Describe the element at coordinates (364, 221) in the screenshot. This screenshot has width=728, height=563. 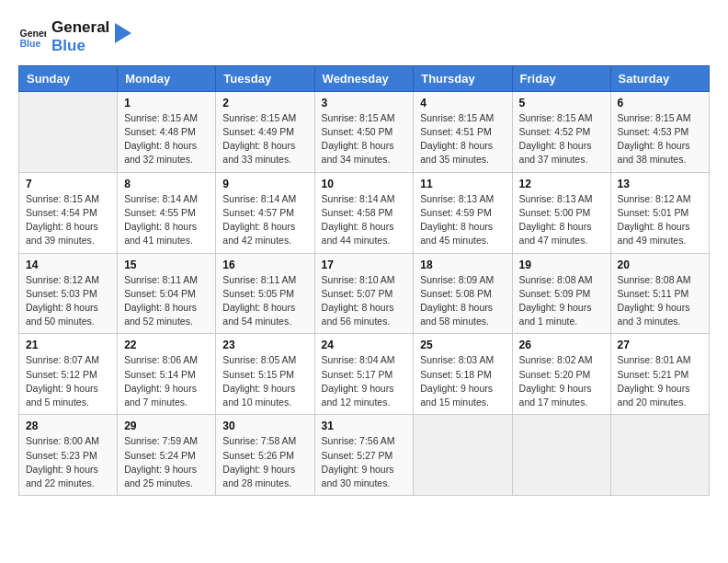
I see `day-info: Sunrise: 8:14 AM Sunset: 4:58 PM Dayligh…` at that location.